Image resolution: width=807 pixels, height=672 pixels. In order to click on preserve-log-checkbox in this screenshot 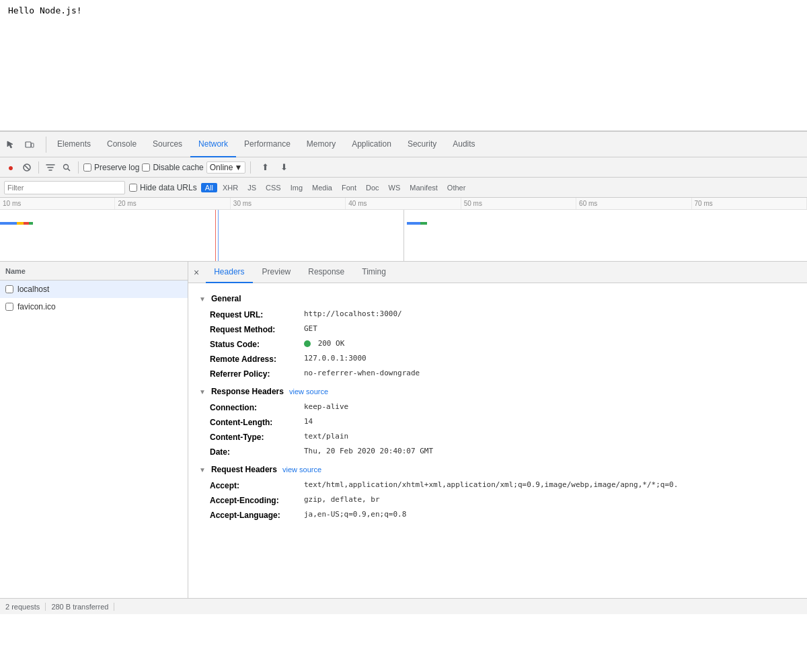, I will do `click(87, 167)`.